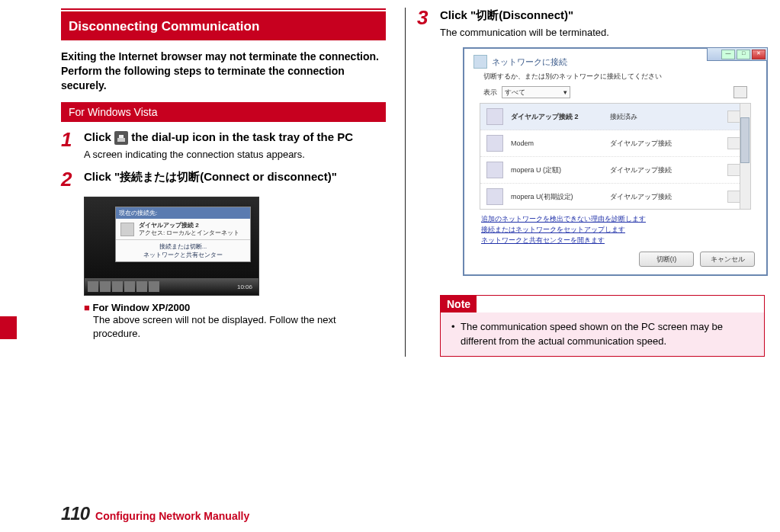 The image size is (780, 532). I want to click on step-number: 2, so click(72, 179).